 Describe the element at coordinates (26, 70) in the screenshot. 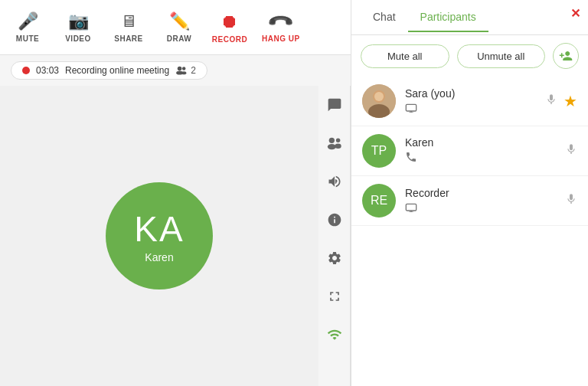

I see `recording-dot` at that location.